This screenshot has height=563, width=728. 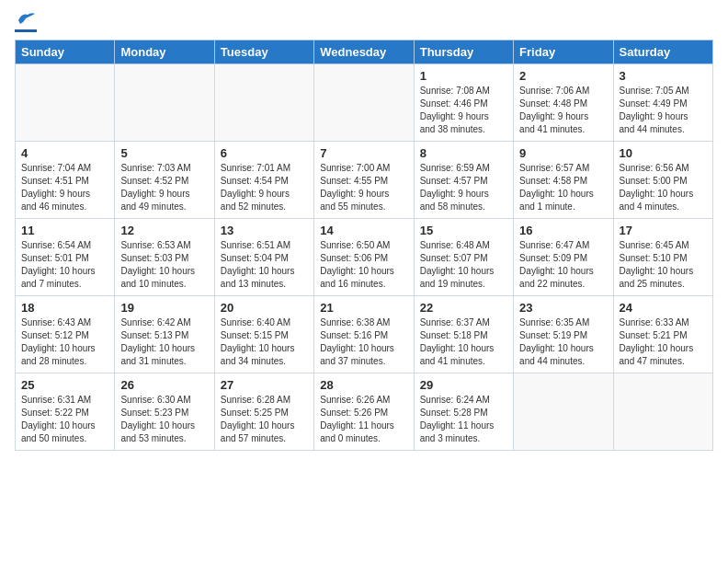 I want to click on day-detail: Sunrise: 6:30 AM Sunset: 5:23 PM Dayligh…, so click(x=164, y=419).